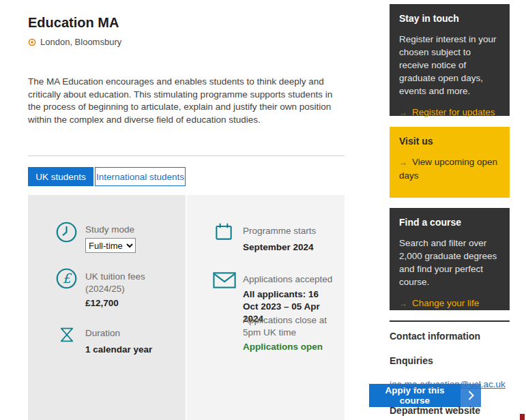 The width and height of the screenshot is (526, 420). What do you see at coordinates (411, 361) in the screenshot?
I see `enquiries-heading: Enquiries` at bounding box center [411, 361].